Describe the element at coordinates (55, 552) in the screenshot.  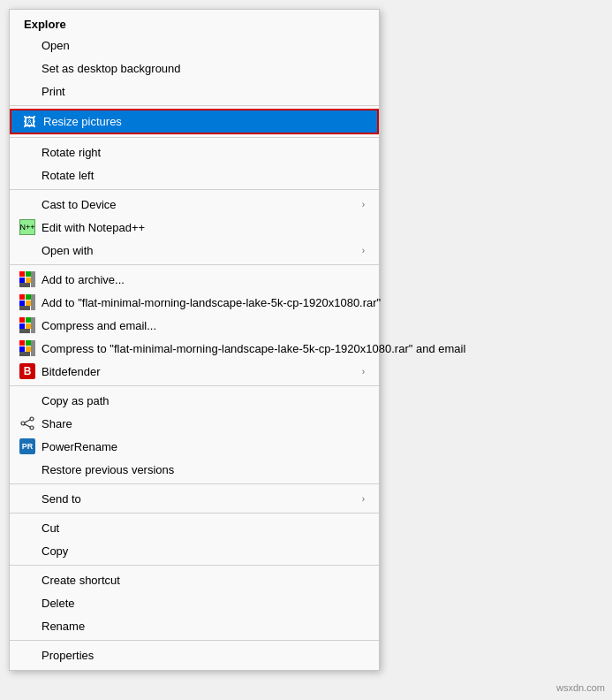
I see `copy-label: Copy` at that location.